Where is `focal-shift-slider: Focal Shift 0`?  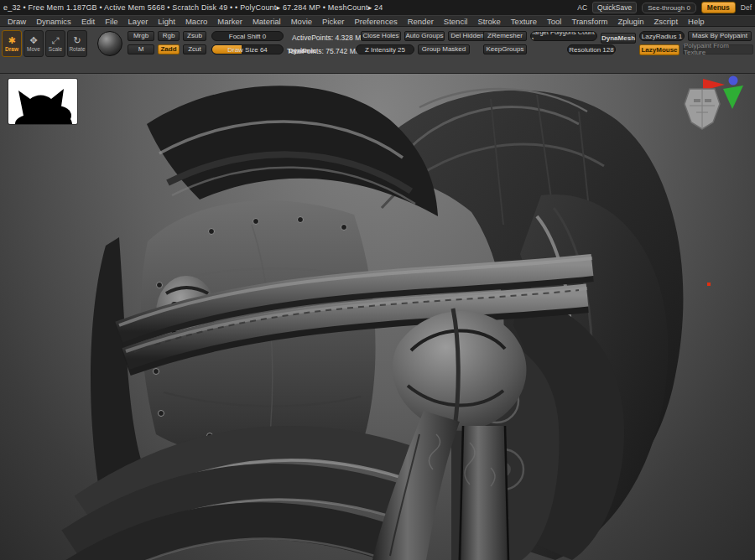 focal-shift-slider: Focal Shift 0 is located at coordinates (247, 36).